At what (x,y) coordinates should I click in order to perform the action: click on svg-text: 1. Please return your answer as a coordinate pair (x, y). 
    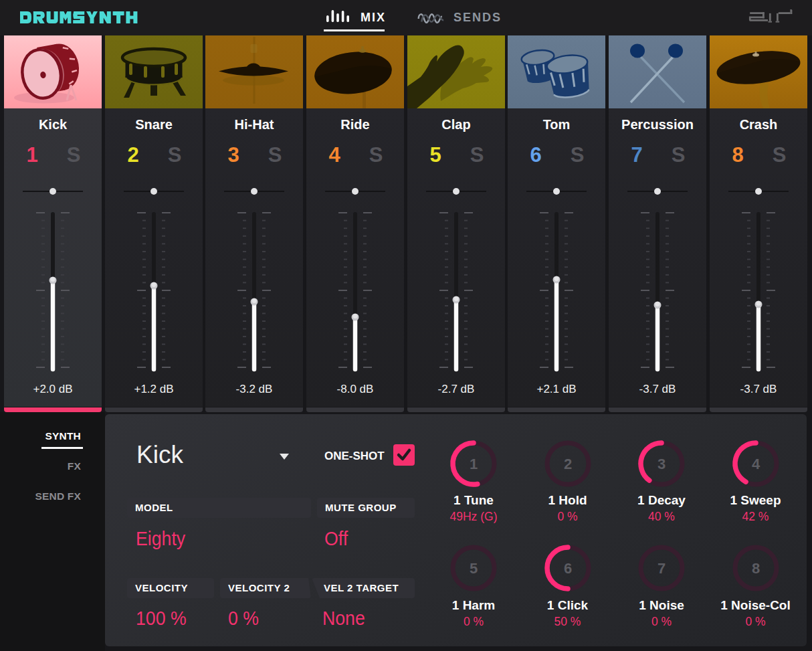
    Looking at the image, I should click on (474, 464).